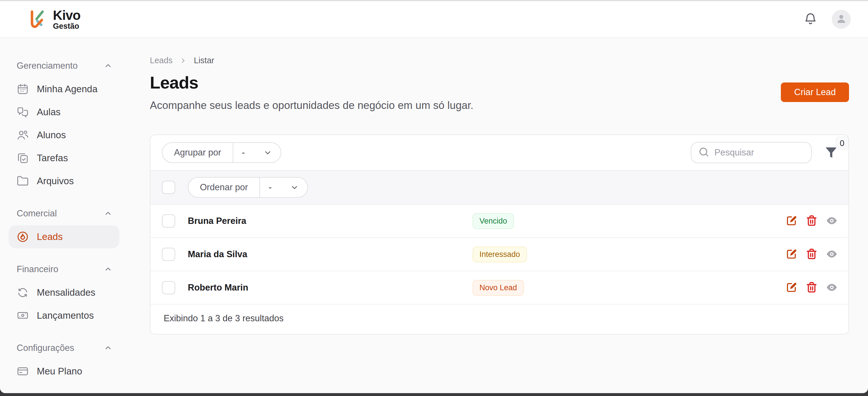 This screenshot has width=868, height=396. I want to click on app-header: Kivo Gestão, so click(434, 20).